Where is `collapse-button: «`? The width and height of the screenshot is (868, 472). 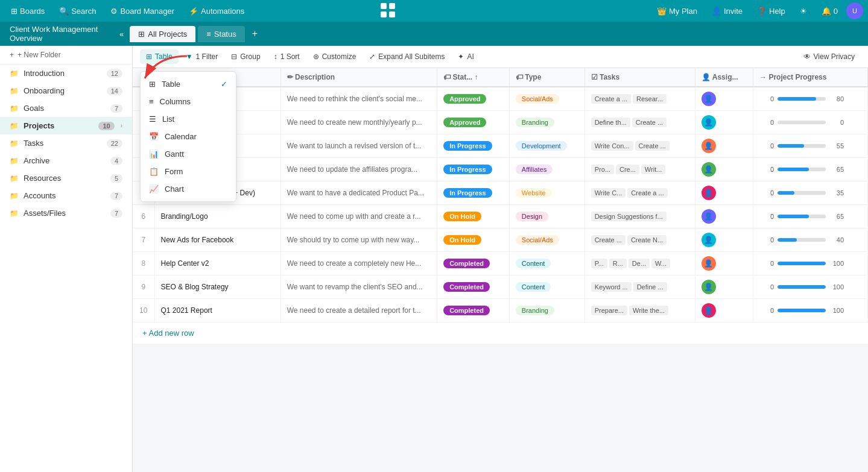
collapse-button: « is located at coordinates (122, 34).